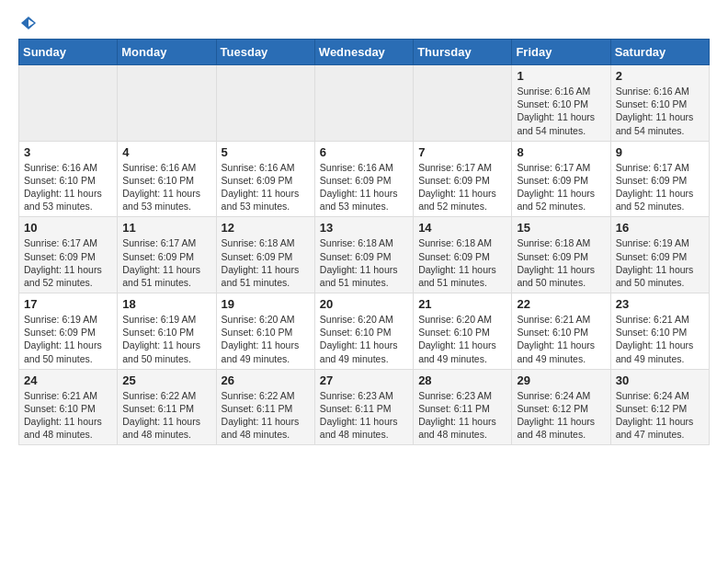  Describe the element at coordinates (364, 304) in the screenshot. I see `day-number: 20` at that location.